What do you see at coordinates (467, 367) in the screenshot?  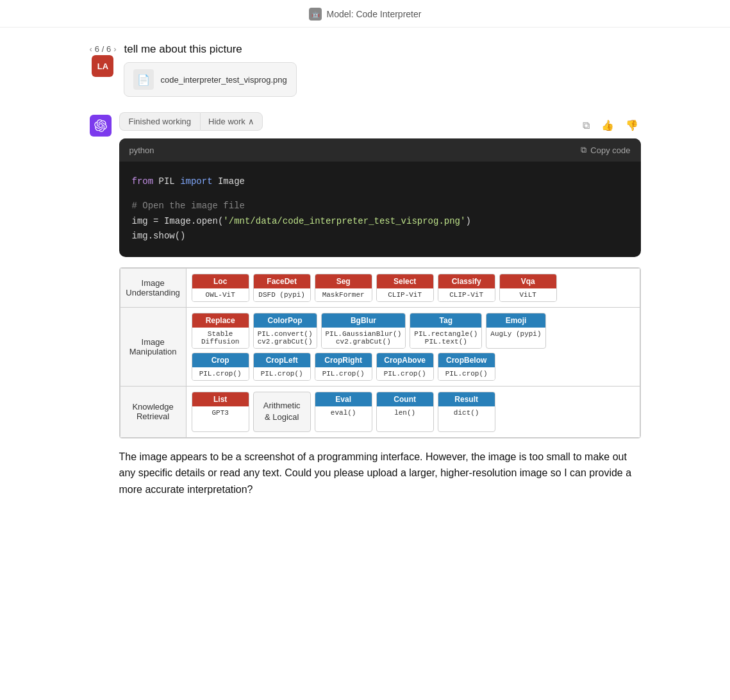 I see `cell-cropbelow: CropBelow PIL.crop()` at bounding box center [467, 367].